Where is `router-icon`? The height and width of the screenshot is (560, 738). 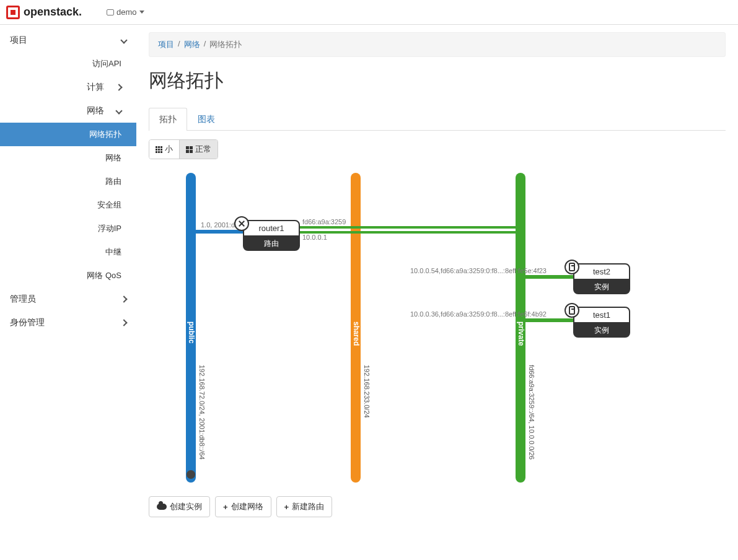 router-icon is located at coordinates (242, 224).